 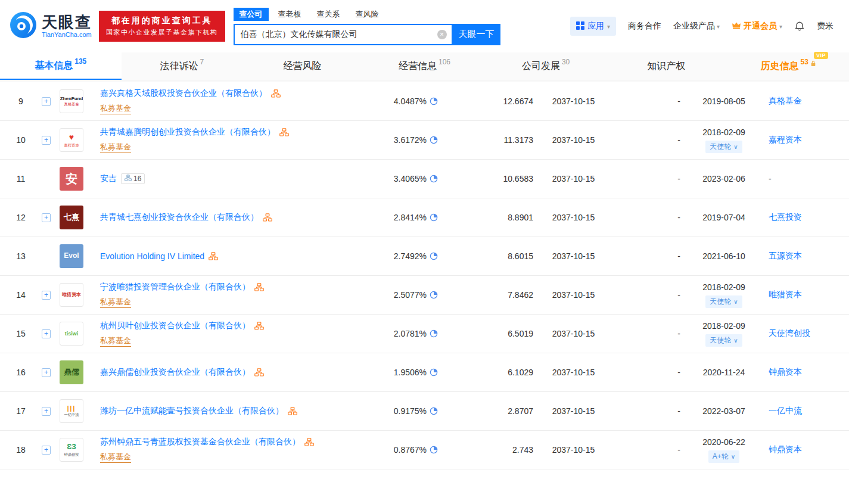 I want to click on shareholder-name-link: 潍坊一亿中流赋能壹号投资合伙企业（有限合伙）, so click(x=192, y=411).